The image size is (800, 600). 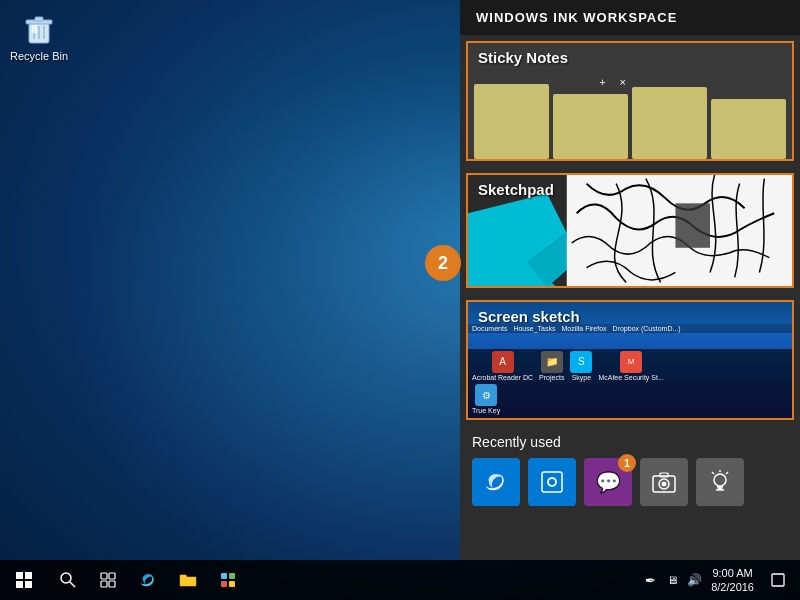 What do you see at coordinates (590, 126) in the screenshot?
I see `sticky-note-2: + ×` at bounding box center [590, 126].